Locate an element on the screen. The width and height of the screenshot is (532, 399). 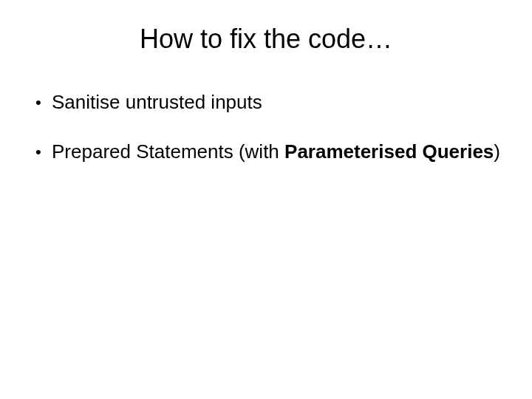
bullet-text: Prepared Statements (with Parameterised … is located at coordinates (277, 152).